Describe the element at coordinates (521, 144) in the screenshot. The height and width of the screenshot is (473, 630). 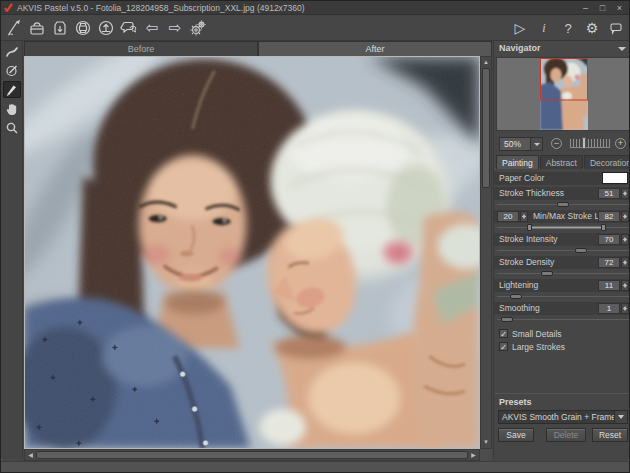
I see `zoom-value-select: 50%` at that location.